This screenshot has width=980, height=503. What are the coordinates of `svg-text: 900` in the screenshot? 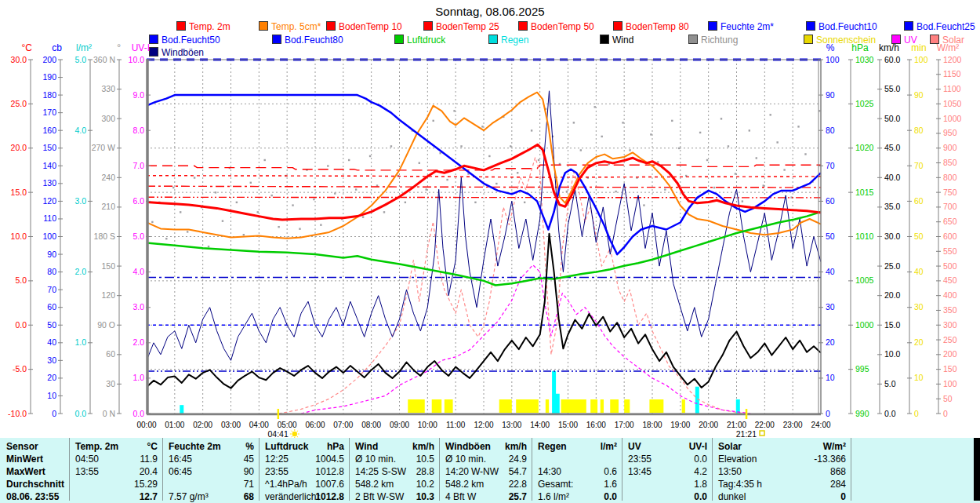 It's located at (950, 148).